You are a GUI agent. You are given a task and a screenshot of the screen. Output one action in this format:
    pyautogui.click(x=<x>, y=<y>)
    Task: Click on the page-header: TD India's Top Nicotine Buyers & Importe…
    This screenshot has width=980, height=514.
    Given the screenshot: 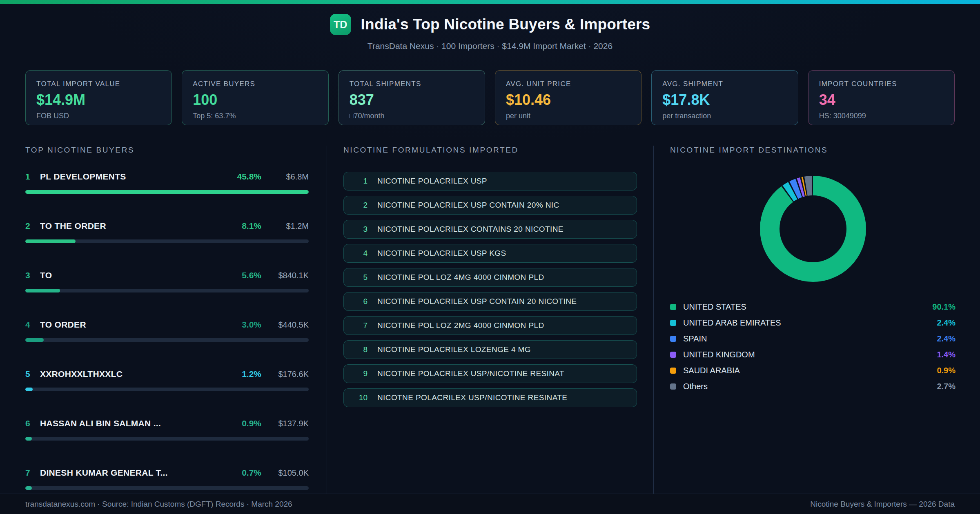 What is the action you would take?
    pyautogui.click(x=490, y=33)
    